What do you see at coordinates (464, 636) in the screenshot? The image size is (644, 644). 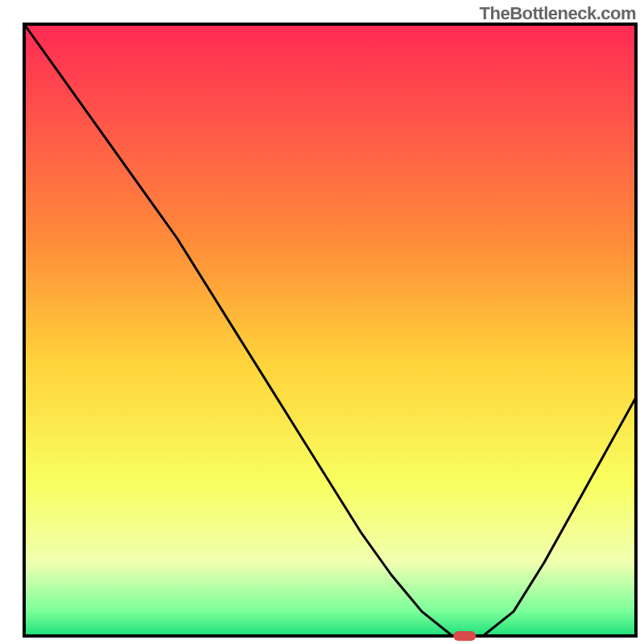 I see `minimum-marker` at bounding box center [464, 636].